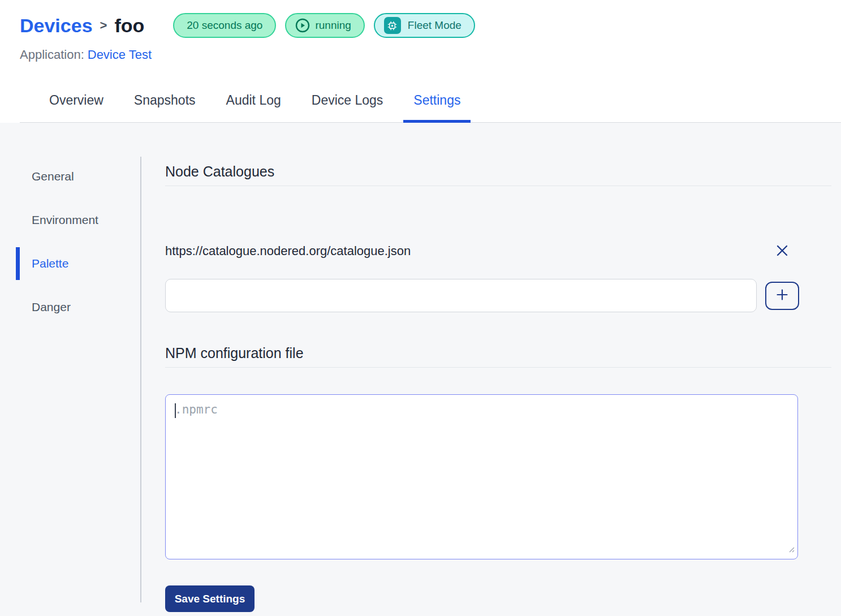  Describe the element at coordinates (253, 107) in the screenshot. I see `tab-audit-log: Audit Log` at that location.